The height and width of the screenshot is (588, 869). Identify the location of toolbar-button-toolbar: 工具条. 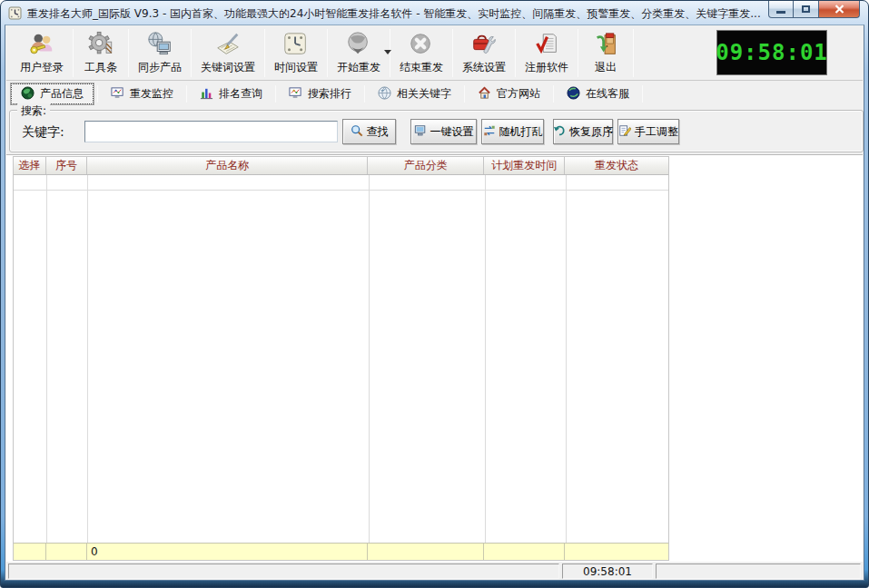
(101, 53).